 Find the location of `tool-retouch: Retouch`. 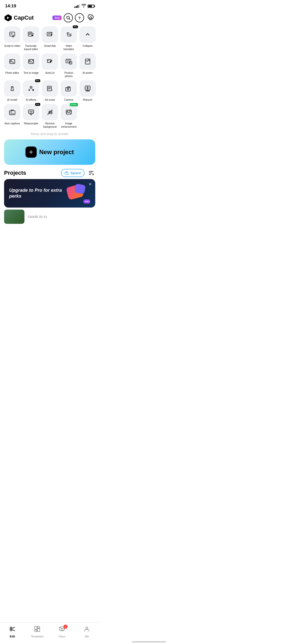

tool-retouch: Retouch is located at coordinates (88, 91).